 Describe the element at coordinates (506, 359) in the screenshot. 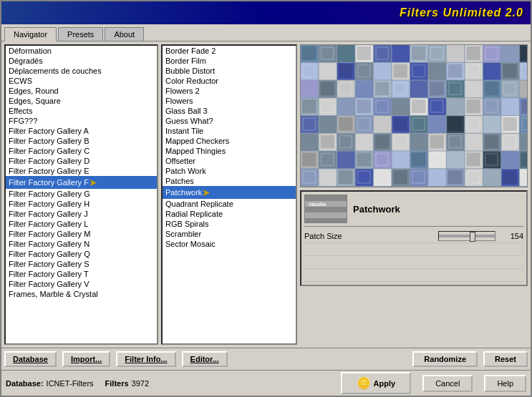

I see `reset-button: Reset` at that location.